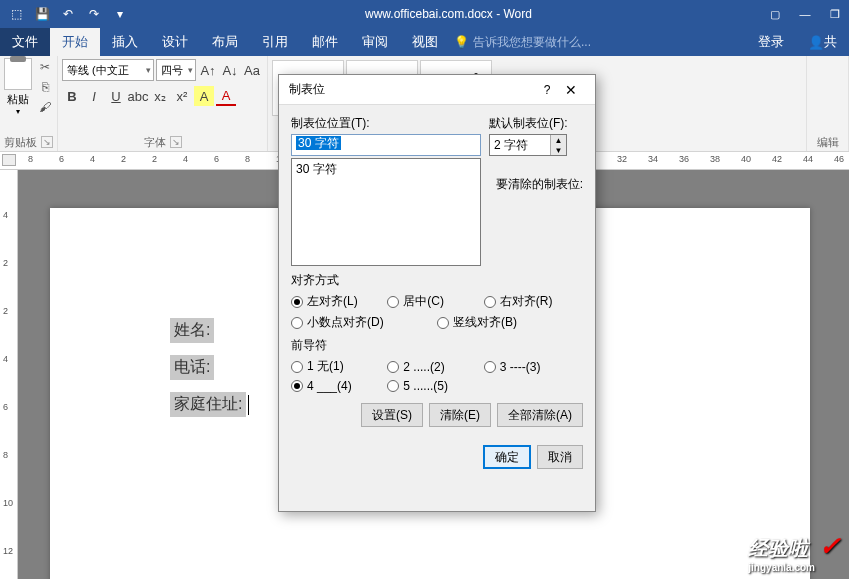 This screenshot has width=849, height=579. I want to click on share-button: 👤共, so click(822, 42).